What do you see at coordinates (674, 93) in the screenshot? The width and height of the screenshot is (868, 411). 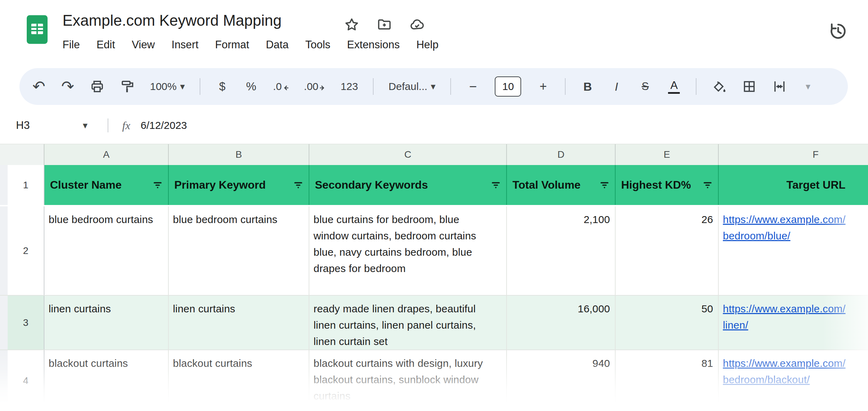 I see `text-color-bar` at bounding box center [674, 93].